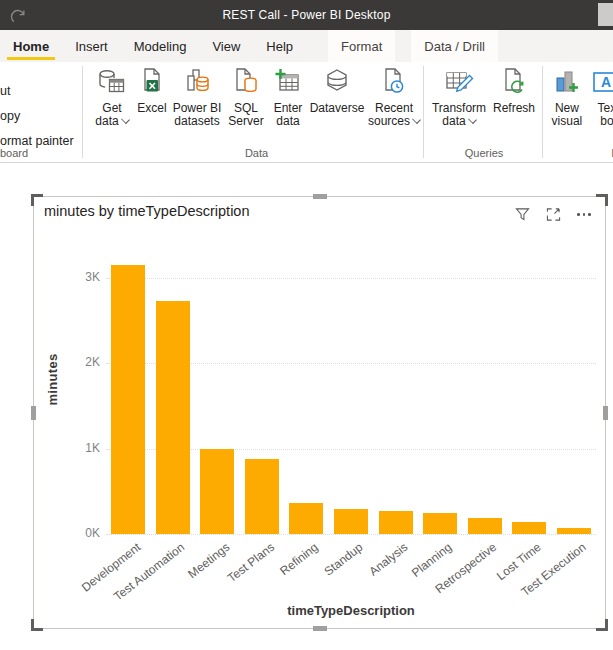 The height and width of the screenshot is (650, 613). Describe the element at coordinates (112, 83) in the screenshot. I see `database-icon` at that location.